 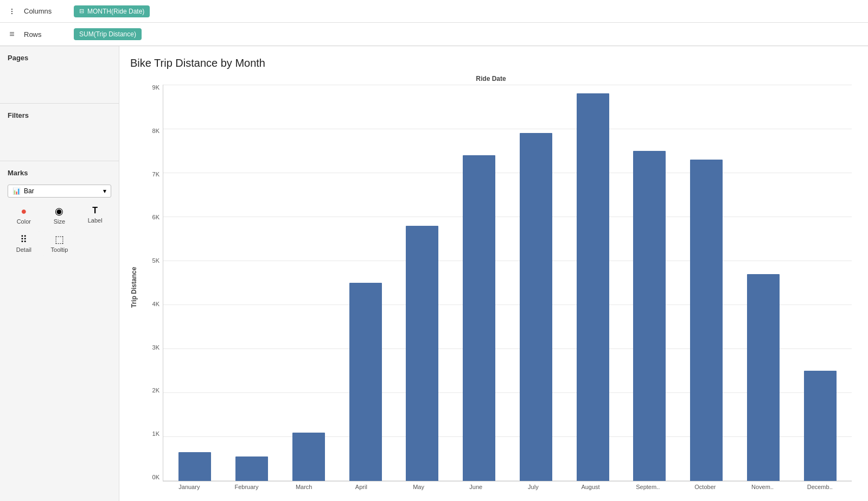 What do you see at coordinates (152, 217) in the screenshot?
I see `y-tick: 6K` at bounding box center [152, 217].